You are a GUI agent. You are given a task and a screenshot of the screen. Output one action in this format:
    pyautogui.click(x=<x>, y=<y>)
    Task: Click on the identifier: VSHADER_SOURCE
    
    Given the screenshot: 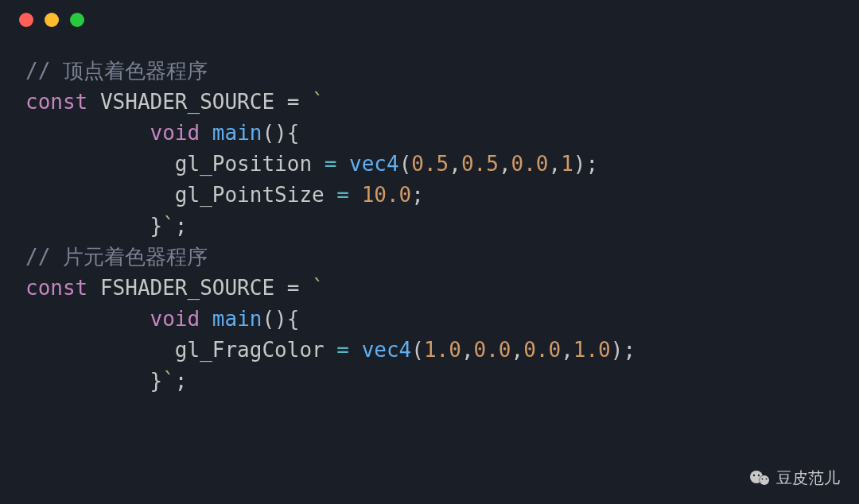 What is the action you would take?
    pyautogui.click(x=188, y=102)
    